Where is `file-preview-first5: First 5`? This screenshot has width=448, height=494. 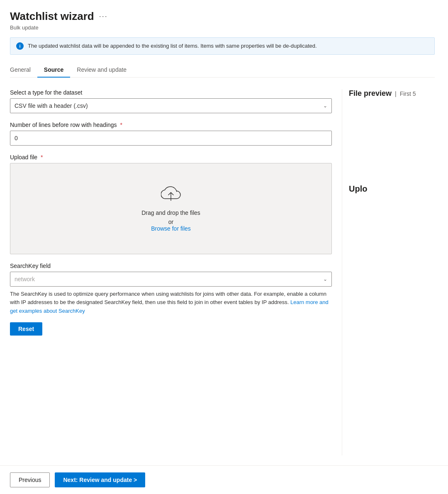 file-preview-first5: First 5 is located at coordinates (408, 94).